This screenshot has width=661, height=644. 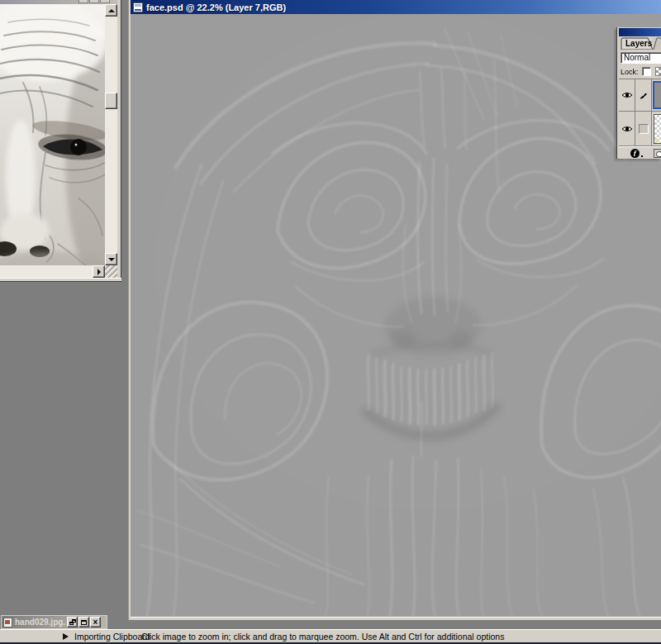 I want to click on blend-mode-select: Normal, so click(x=641, y=58).